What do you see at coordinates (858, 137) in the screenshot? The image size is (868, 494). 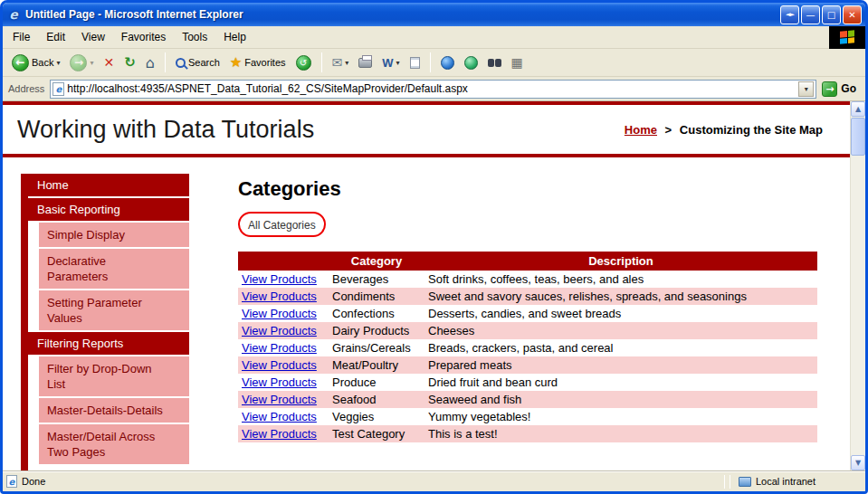 I see `scrollbar-thumb` at bounding box center [858, 137].